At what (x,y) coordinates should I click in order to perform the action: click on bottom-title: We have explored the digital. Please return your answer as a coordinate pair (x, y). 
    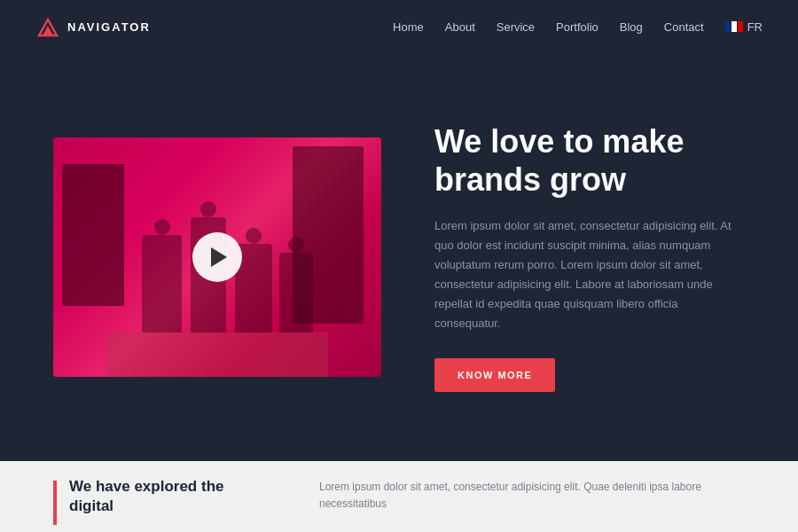
    Looking at the image, I should click on (168, 497).